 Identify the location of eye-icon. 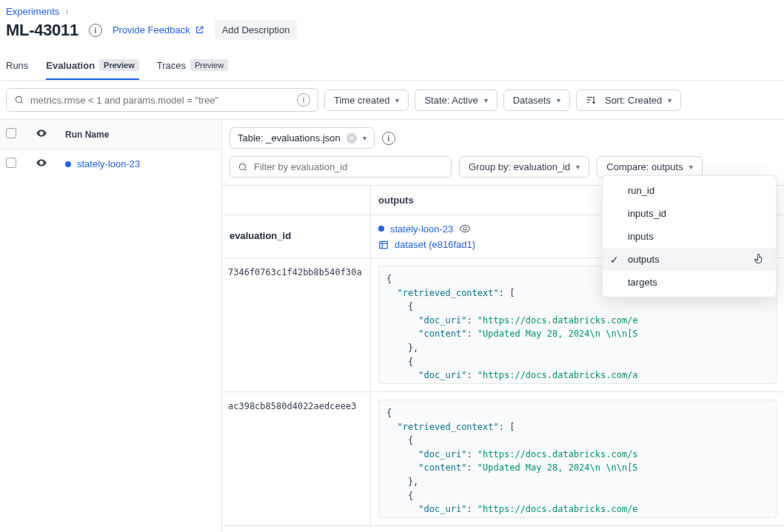
(465, 229).